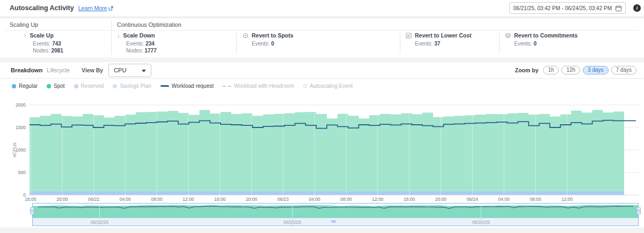  I want to click on navigator-day-label: 06/23/25, so click(292, 222).